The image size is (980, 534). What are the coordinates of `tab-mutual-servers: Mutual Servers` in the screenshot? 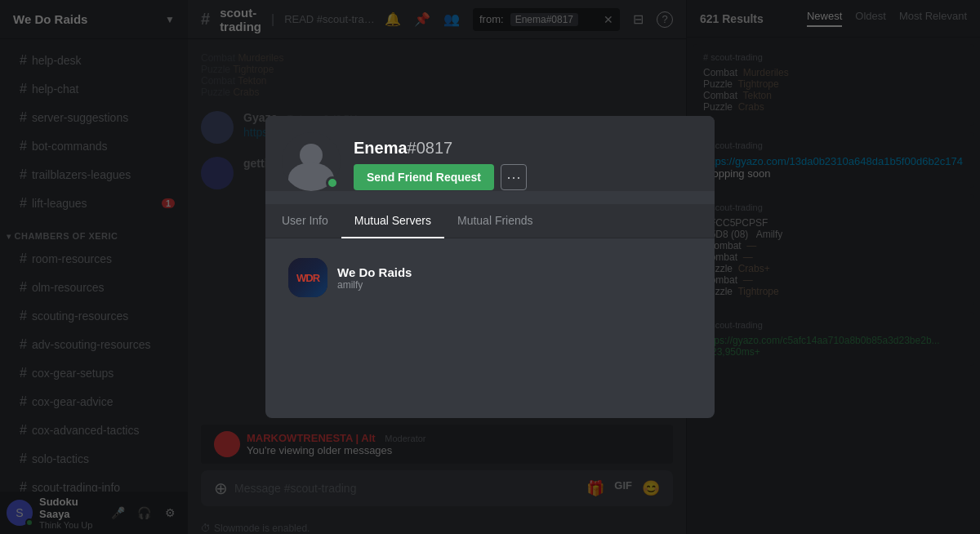 It's located at (393, 221).